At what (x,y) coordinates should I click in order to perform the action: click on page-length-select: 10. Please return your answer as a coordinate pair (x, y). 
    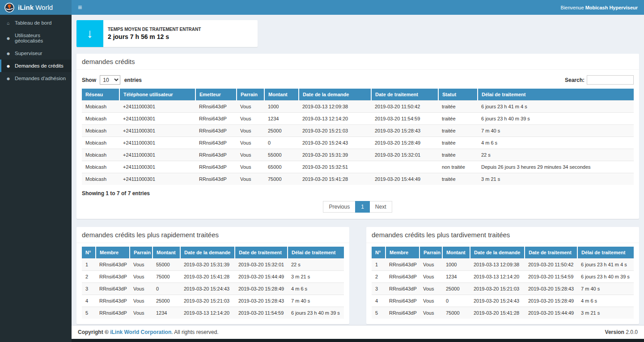
    Looking at the image, I should click on (110, 80).